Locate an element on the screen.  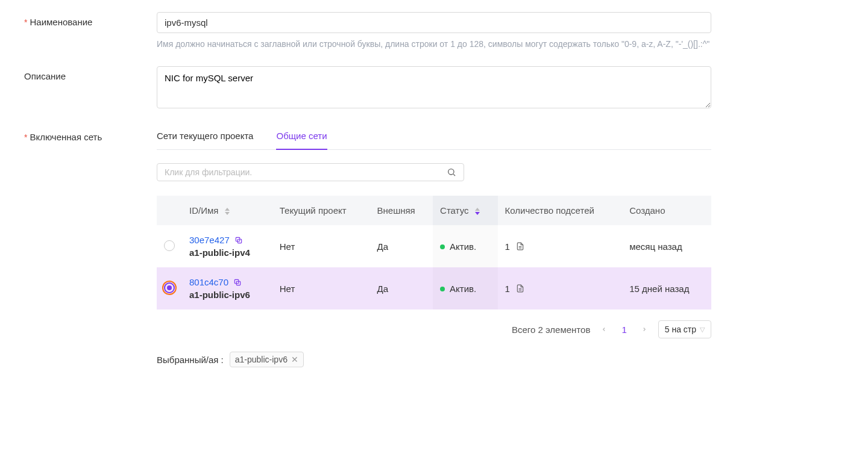
col-created: Создано is located at coordinates (667, 211).